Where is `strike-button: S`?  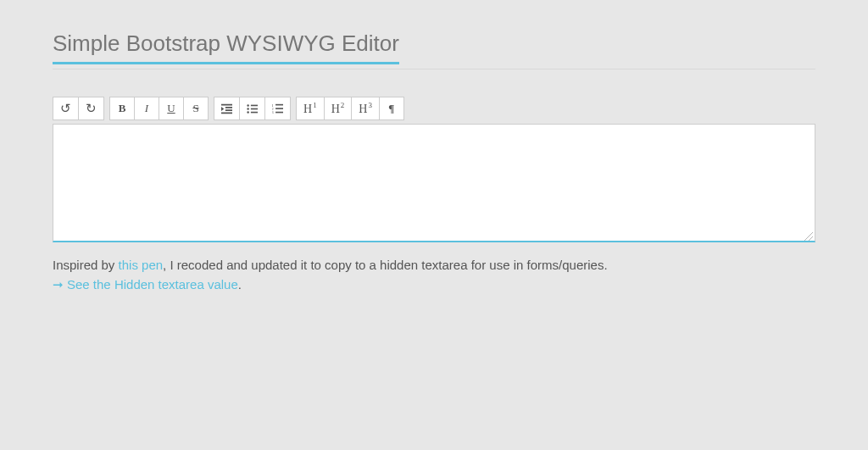 strike-button: S is located at coordinates (196, 108).